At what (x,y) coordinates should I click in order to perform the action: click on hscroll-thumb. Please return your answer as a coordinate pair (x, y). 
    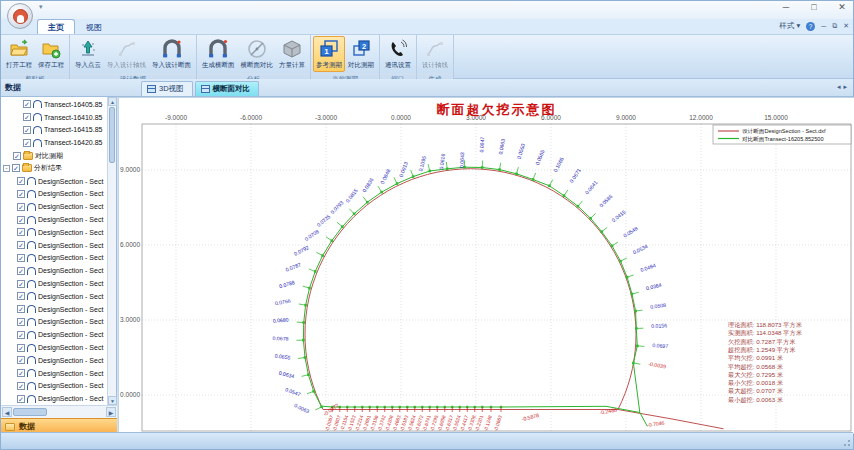
    Looking at the image, I should click on (30, 412).